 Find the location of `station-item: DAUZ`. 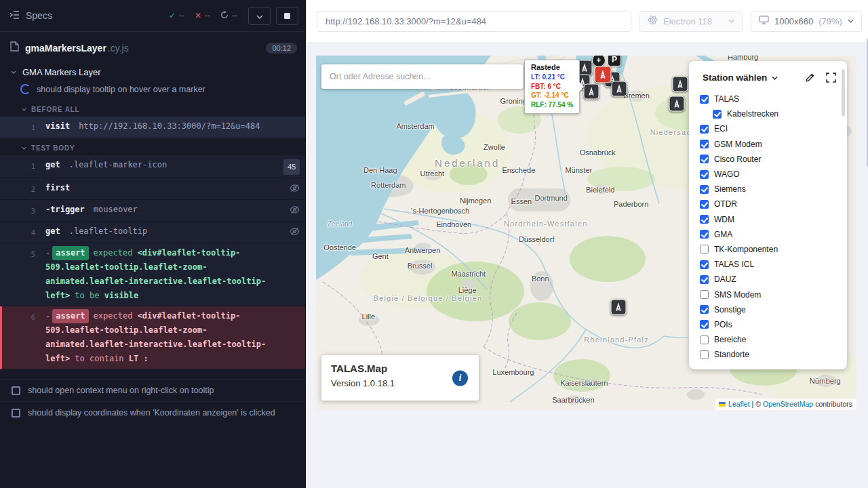

station-item: DAUZ is located at coordinates (773, 279).